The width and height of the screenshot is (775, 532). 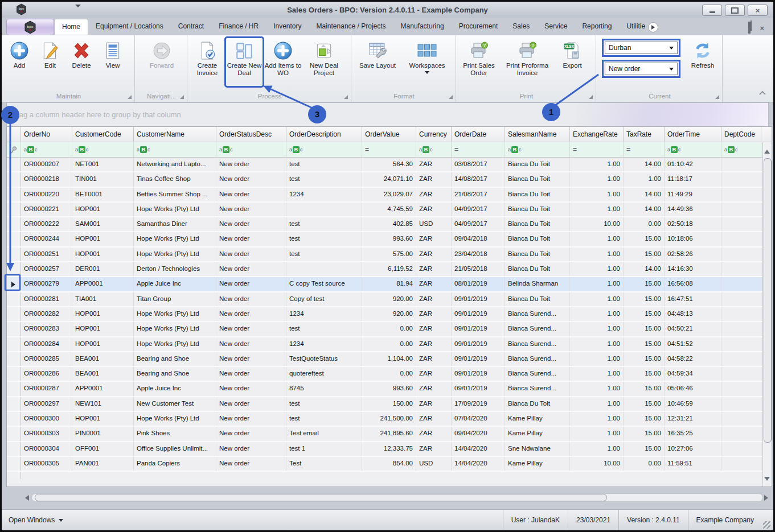 I want to click on horizontal-scrollbar, so click(x=389, y=498).